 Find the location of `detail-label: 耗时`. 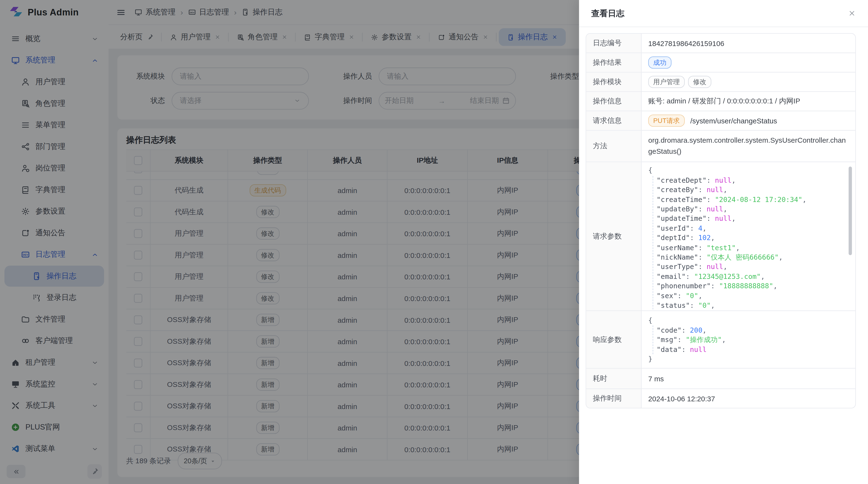

detail-label: 耗时 is located at coordinates (614, 379).